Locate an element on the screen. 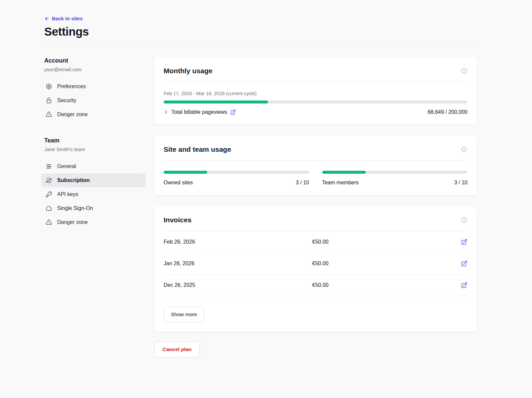  sidebar-item-subscription: Subscription is located at coordinates (93, 180).